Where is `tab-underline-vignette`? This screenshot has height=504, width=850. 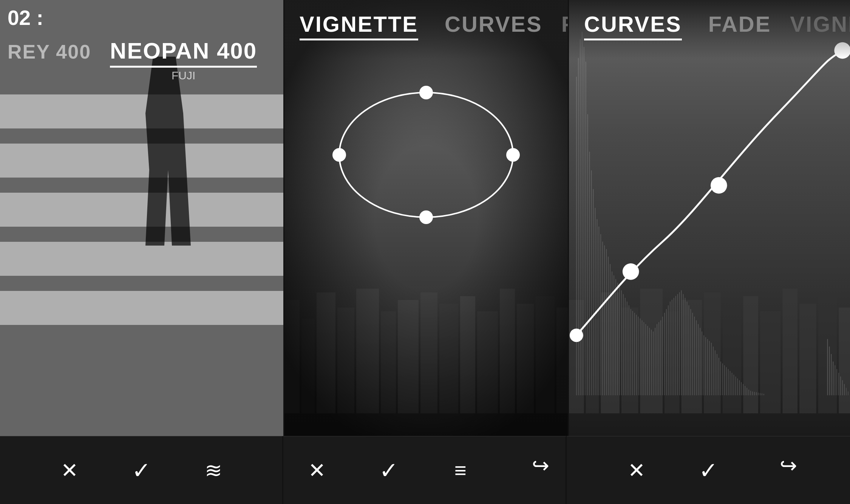 tab-underline-vignette is located at coordinates (359, 39).